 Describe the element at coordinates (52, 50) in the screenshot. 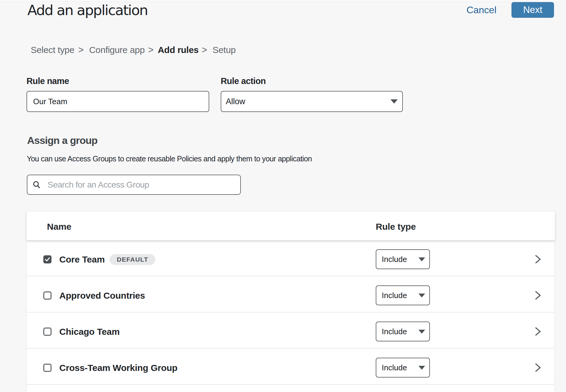

I see `breadcrumb-step-select-type: Select type` at that location.